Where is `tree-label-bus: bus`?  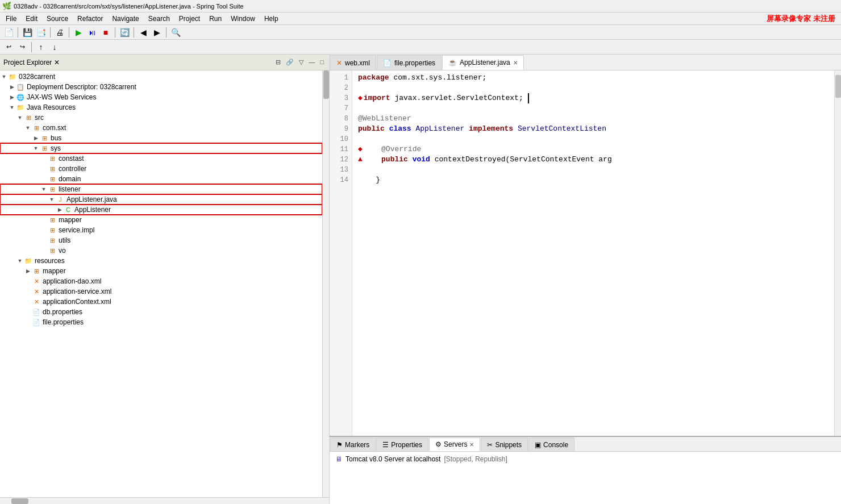 tree-label-bus: bus is located at coordinates (56, 138).